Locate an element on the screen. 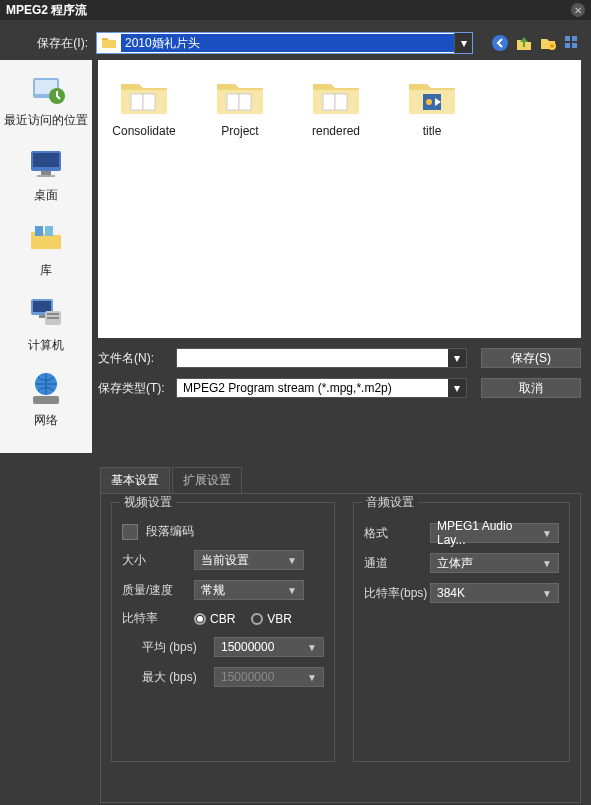  path-text: 2010婚礼片头 is located at coordinates (288, 43).